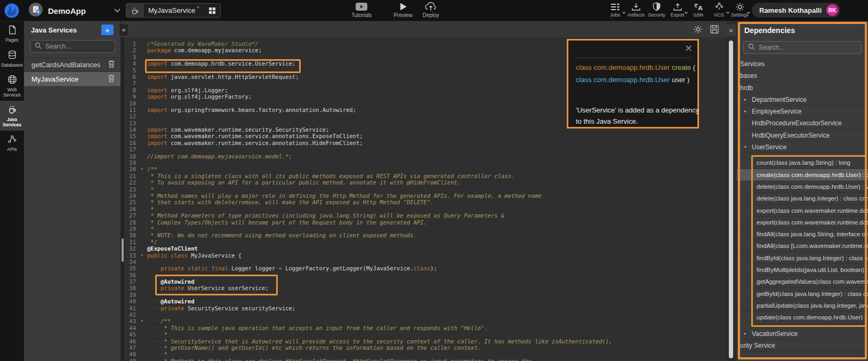 The width and height of the screenshot is (868, 361). I want to click on code-line: 18//import com.demoapp.myjavaservice.mod…, so click(424, 156).